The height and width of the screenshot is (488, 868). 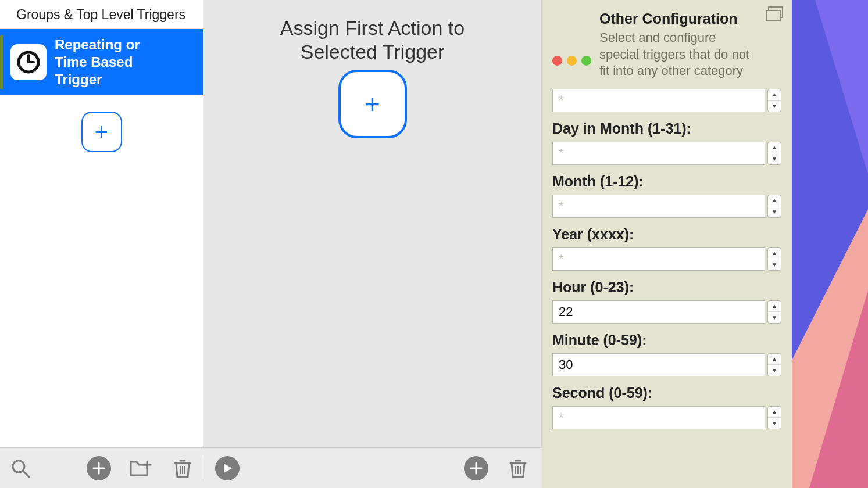 I want to click on folder-plus-icon, so click(x=141, y=468).